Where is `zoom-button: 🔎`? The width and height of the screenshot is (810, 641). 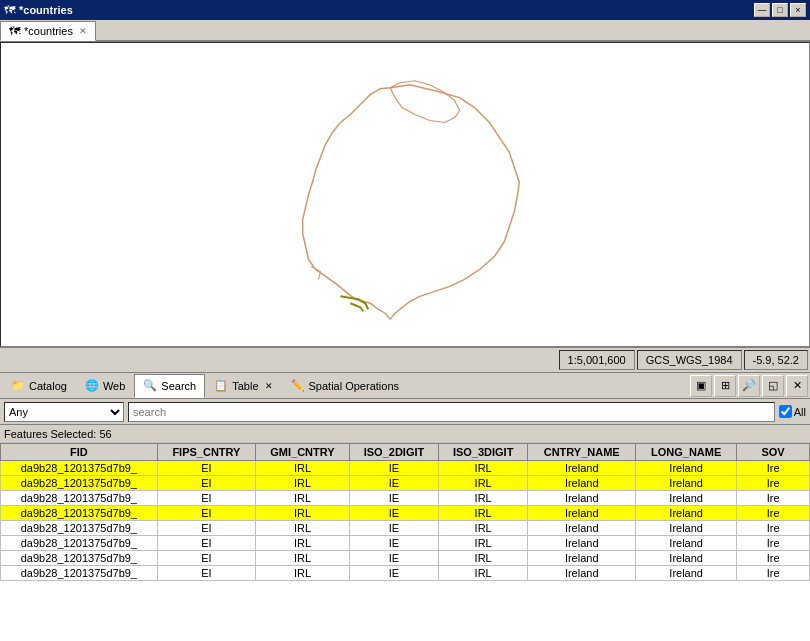 zoom-button: 🔎 is located at coordinates (749, 386).